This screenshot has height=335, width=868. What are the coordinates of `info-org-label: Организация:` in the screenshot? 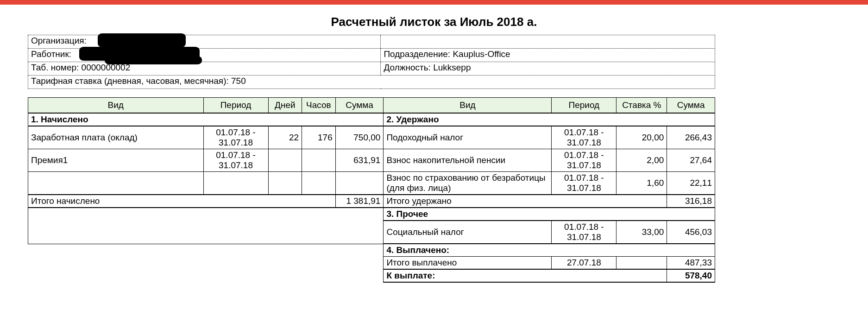 It's located at (59, 41).